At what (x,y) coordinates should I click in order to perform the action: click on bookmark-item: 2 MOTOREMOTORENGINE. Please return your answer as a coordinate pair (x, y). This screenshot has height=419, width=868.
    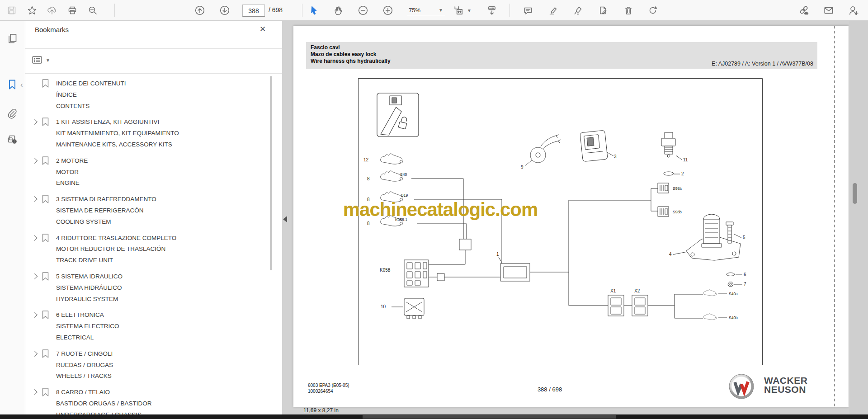
    Looking at the image, I should click on (152, 173).